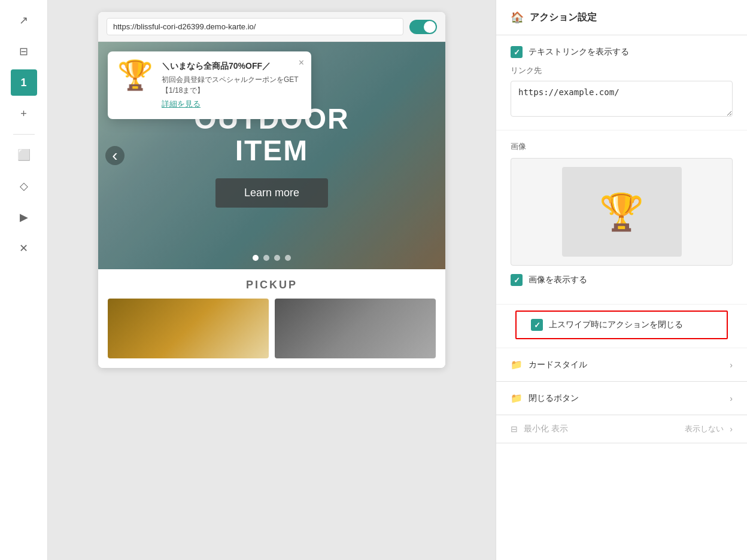 This screenshot has height=560, width=747. I want to click on pickup-title: PICKUP, so click(272, 285).